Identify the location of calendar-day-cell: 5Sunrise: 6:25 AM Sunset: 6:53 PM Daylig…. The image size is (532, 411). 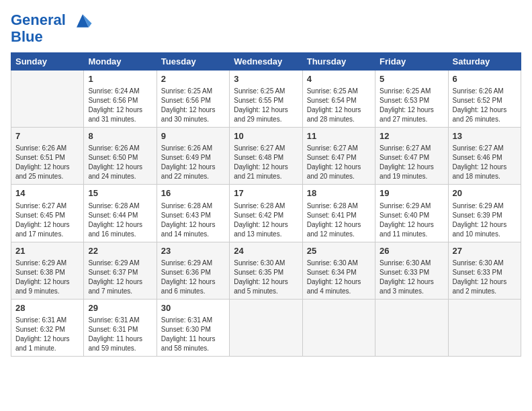
(412, 99).